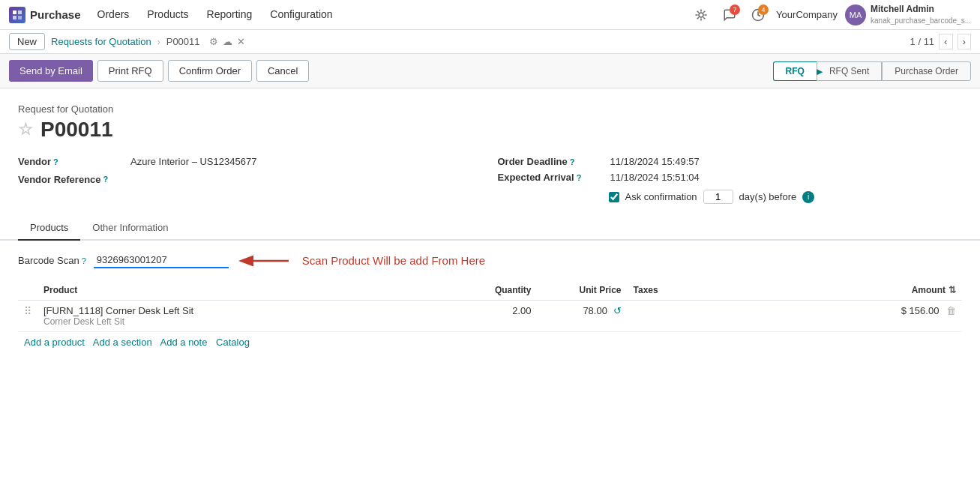  Describe the element at coordinates (114, 15) in the screenshot. I see `nav-orders: Orders` at that location.